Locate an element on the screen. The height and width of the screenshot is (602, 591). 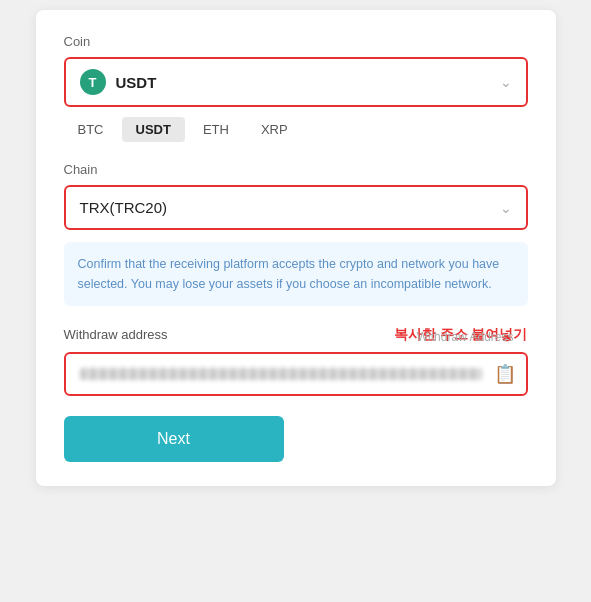
coin-icon: T is located at coordinates (93, 82).